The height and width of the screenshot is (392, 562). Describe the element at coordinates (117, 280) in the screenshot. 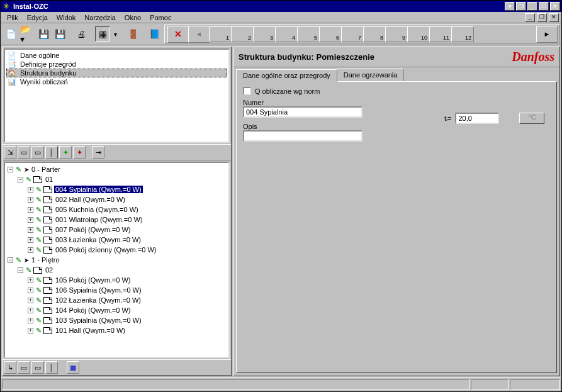

I see `tree-room: +✎105 Pokój (Qwym.=0 W)` at that location.